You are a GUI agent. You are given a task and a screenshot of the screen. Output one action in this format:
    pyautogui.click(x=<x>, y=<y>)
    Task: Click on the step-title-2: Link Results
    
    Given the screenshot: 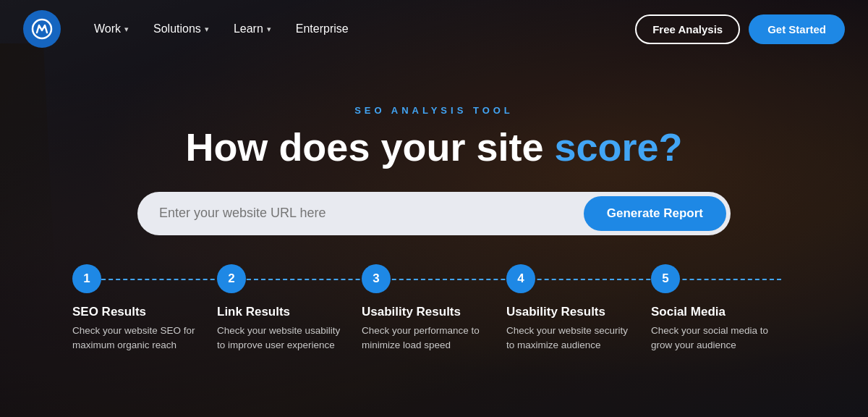 What is the action you would take?
    pyautogui.click(x=253, y=312)
    